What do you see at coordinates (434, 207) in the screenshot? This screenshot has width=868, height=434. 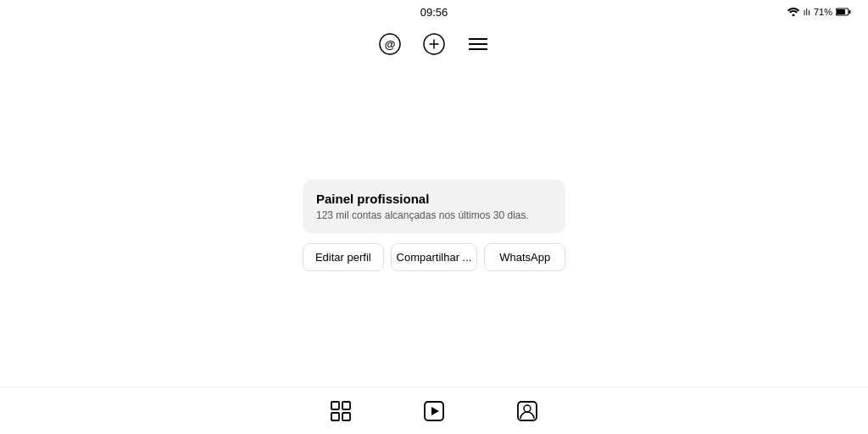 I see `panel-card: Painel profissional 123 mil contas alcan…` at bounding box center [434, 207].